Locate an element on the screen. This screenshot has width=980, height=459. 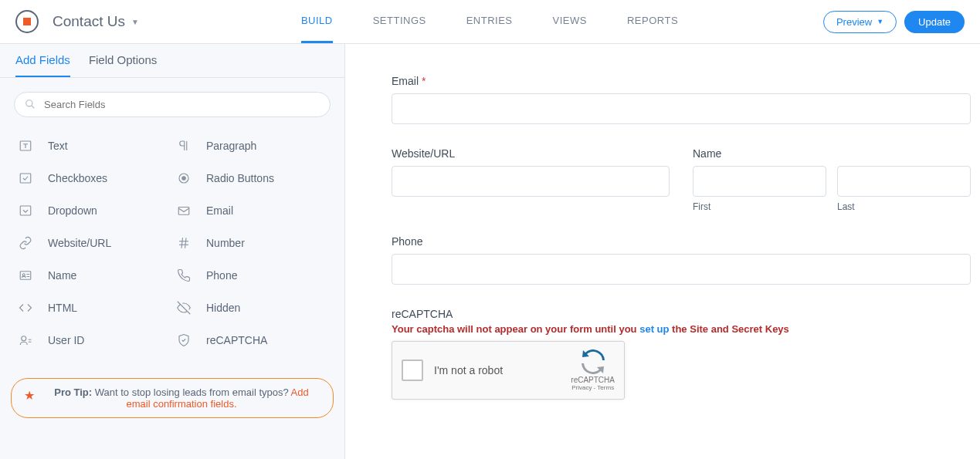
email-label: Email * is located at coordinates (682, 81).